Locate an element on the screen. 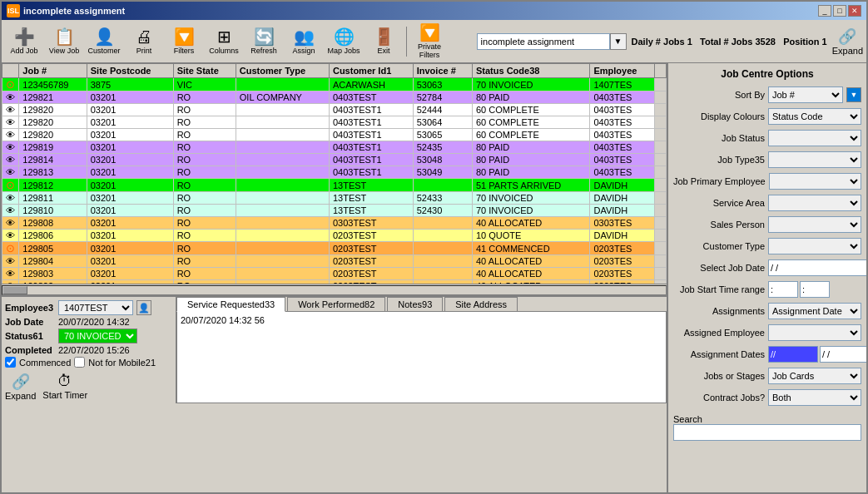 Image resolution: width=868 pixels, height=494 pixels. col-state: Site State is located at coordinates (205, 72).